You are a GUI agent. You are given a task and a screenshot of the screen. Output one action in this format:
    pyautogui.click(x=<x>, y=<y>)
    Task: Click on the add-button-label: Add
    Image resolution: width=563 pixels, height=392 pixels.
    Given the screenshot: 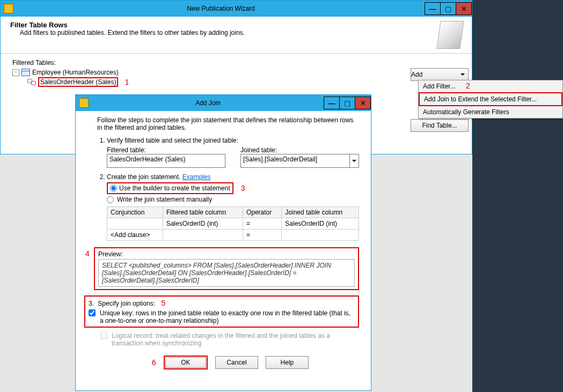 What is the action you would take?
    pyautogui.click(x=416, y=75)
    